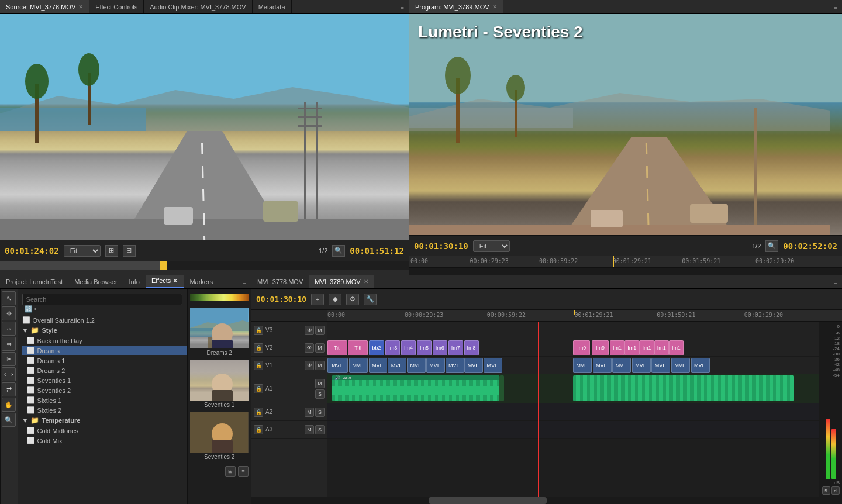  Describe the element at coordinates (456, 7) in the screenshot. I see `program-tab-main: Program: MVI_3789.MOV ✕` at that location.